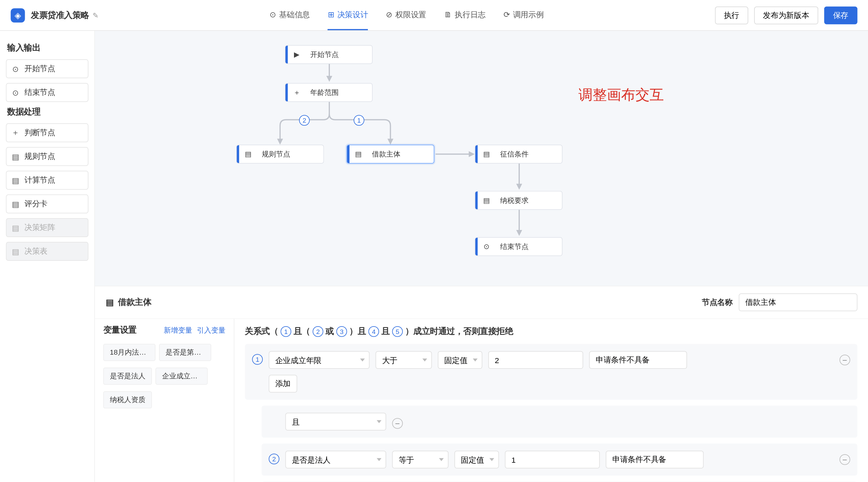  What do you see at coordinates (16, 133) in the screenshot?
I see `palette-item-icon: ＋` at bounding box center [16, 133].